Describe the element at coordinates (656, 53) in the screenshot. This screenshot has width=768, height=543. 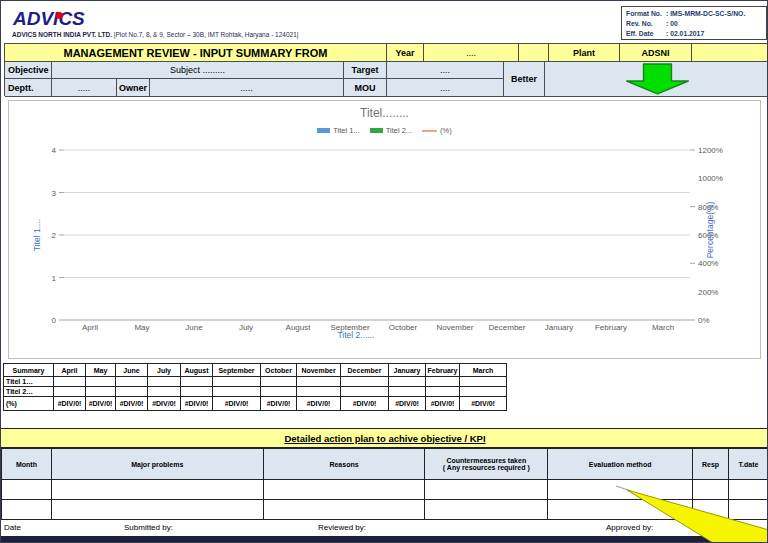
I see `plant-value-cell: ADSNI` at that location.